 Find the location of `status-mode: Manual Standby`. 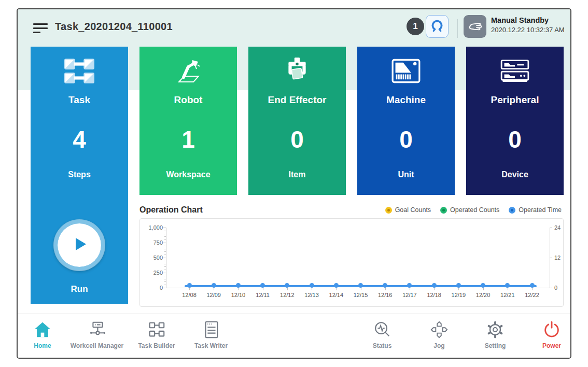

status-mode: Manual Standby is located at coordinates (528, 20).